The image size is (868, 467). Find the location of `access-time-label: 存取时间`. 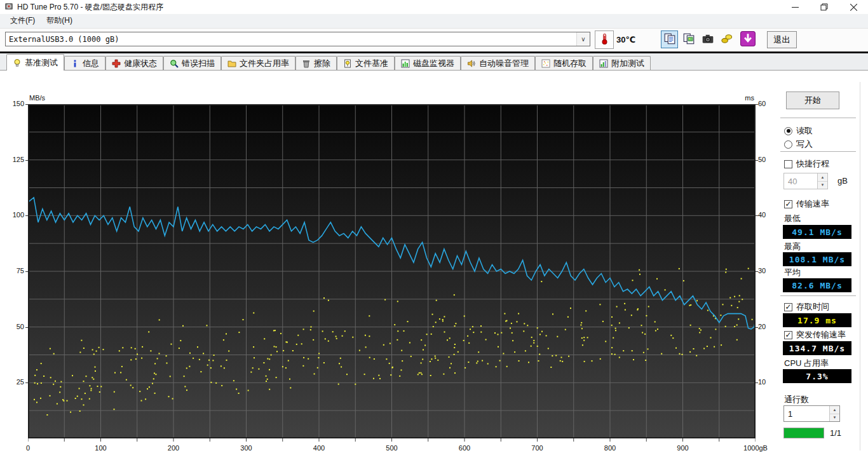

access-time-label: 存取时间 is located at coordinates (813, 307).